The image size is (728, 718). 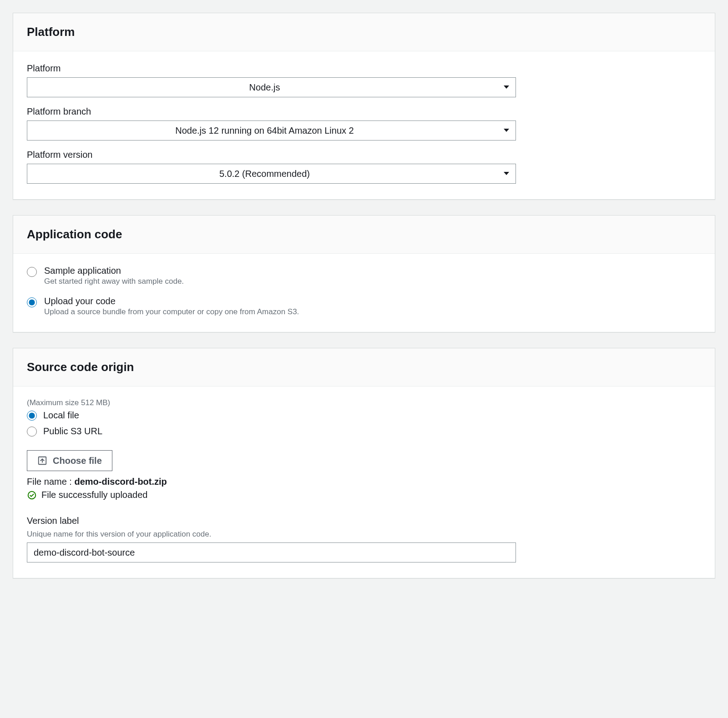 What do you see at coordinates (32, 302) in the screenshot?
I see `upload-your-code-radio` at bounding box center [32, 302].